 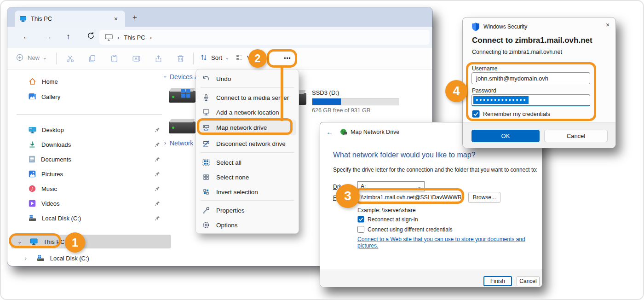 I want to click on tab-this-pc: This PC ×, so click(x=70, y=18).